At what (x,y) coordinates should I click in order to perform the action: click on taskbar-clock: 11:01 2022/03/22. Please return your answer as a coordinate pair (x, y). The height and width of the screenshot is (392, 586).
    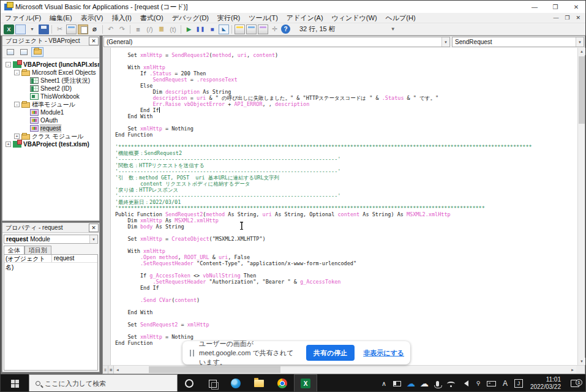
    Looking at the image, I should click on (546, 383).